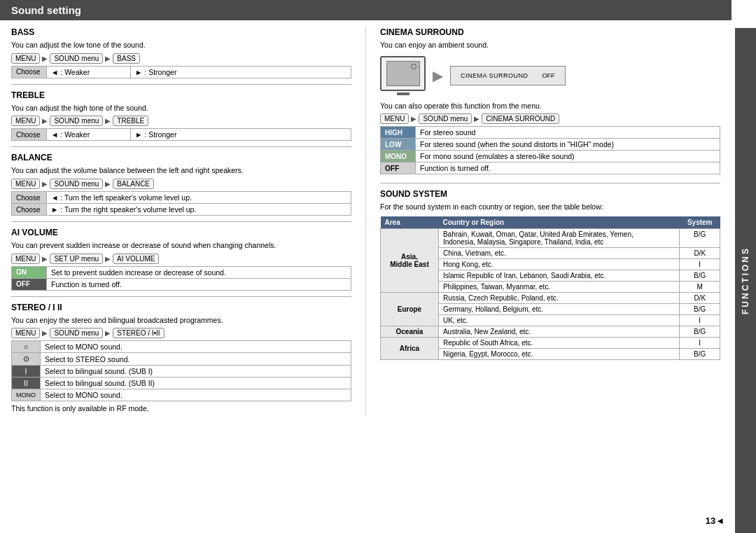 This screenshot has width=756, height=533. What do you see at coordinates (559, 265) in the screenshot?
I see `country-cell: Hong Kong, etc.` at bounding box center [559, 265].